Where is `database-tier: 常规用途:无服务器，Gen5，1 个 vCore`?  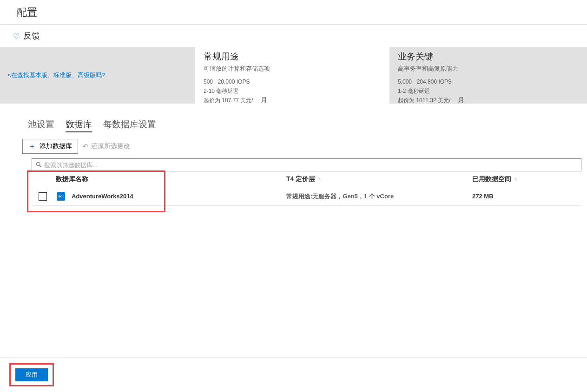
database-tier: 常规用途:无服务器，Gen5，1 个 vCore is located at coordinates (340, 196).